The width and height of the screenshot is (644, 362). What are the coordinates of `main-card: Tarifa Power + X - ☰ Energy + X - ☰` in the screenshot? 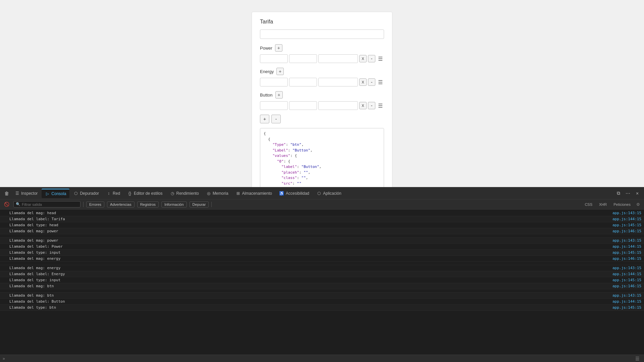 It's located at (322, 107).